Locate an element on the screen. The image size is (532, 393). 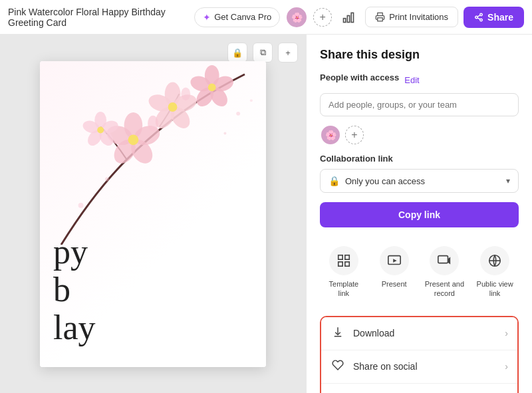
copy-link-button: Copy link is located at coordinates (419, 215).